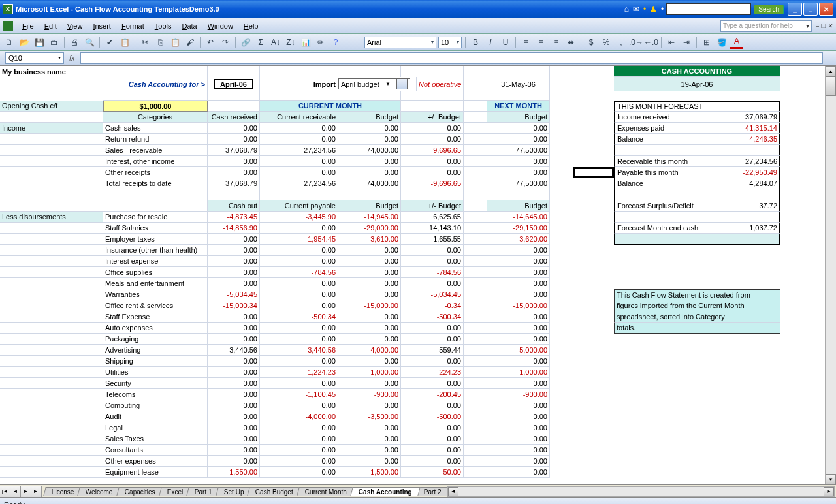 The image size is (836, 504). I want to click on sort-asc-icon: A↓, so click(276, 42).